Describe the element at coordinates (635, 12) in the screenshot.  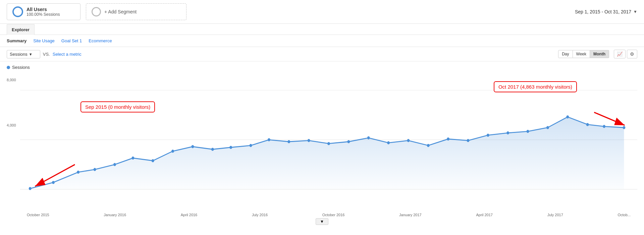
I see `date-range-arrow-icon: ▼` at that location.